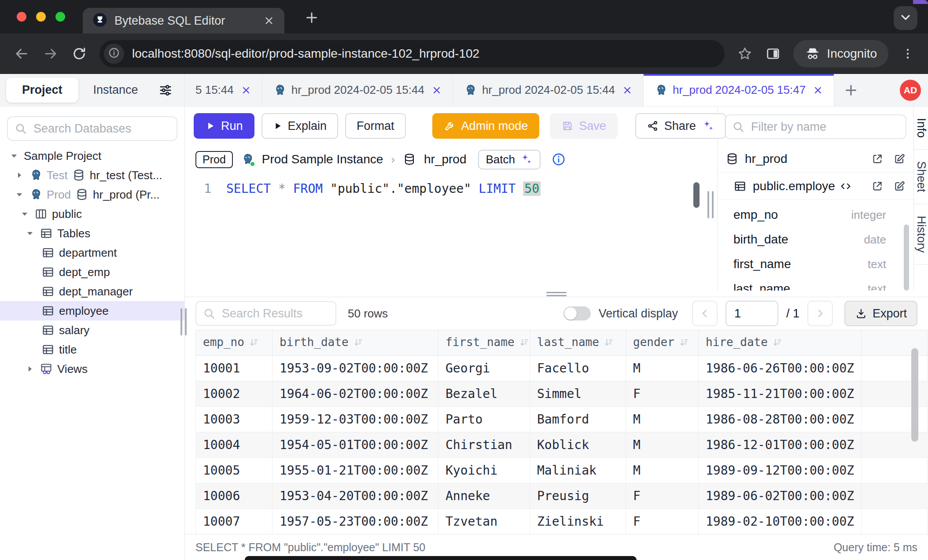 Image resolution: width=928 pixels, height=560 pixels. What do you see at coordinates (711, 205) in the screenshot?
I see `panel-resize-handle` at bounding box center [711, 205].